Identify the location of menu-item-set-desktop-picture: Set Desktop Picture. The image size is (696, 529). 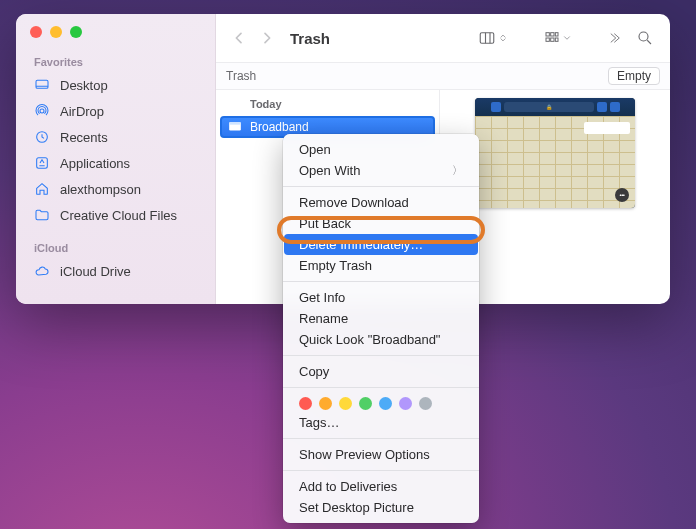
(381, 508).